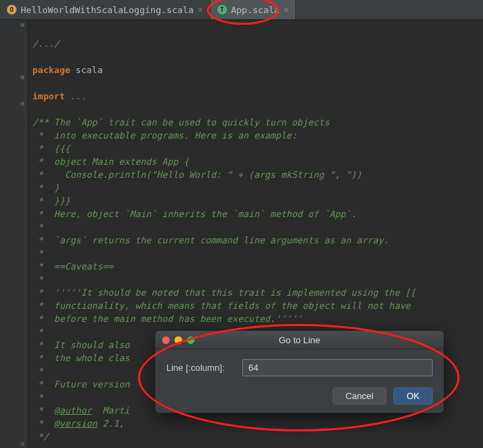  What do you see at coordinates (51, 70) in the screenshot?
I see `keyword: package` at bounding box center [51, 70].